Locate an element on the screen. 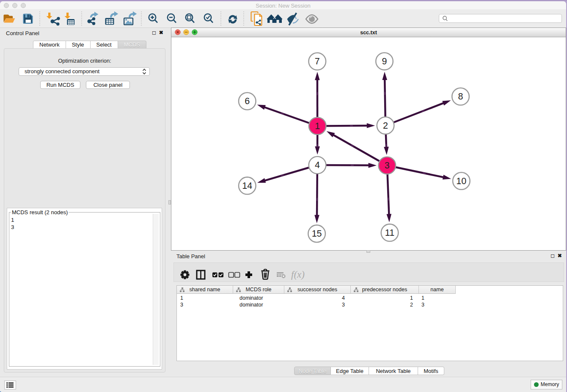 The height and width of the screenshot is (392, 567). svg-text: 14 is located at coordinates (247, 186).